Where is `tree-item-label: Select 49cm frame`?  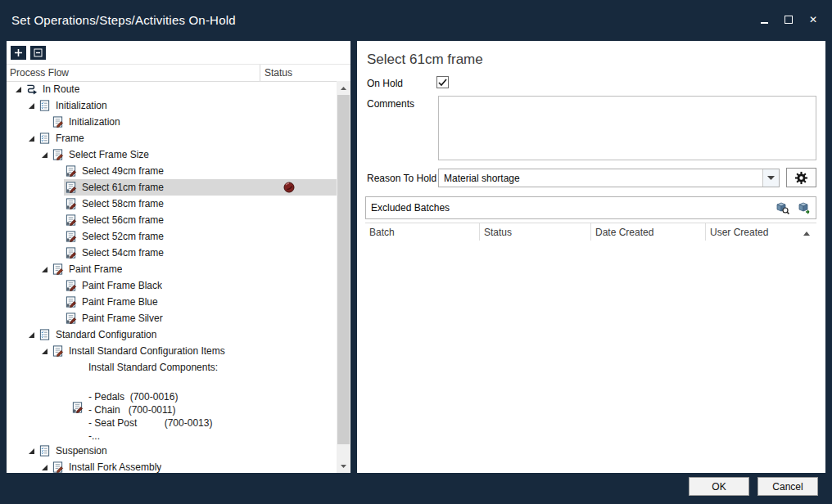
tree-item-label: Select 49cm frame is located at coordinates (123, 171).